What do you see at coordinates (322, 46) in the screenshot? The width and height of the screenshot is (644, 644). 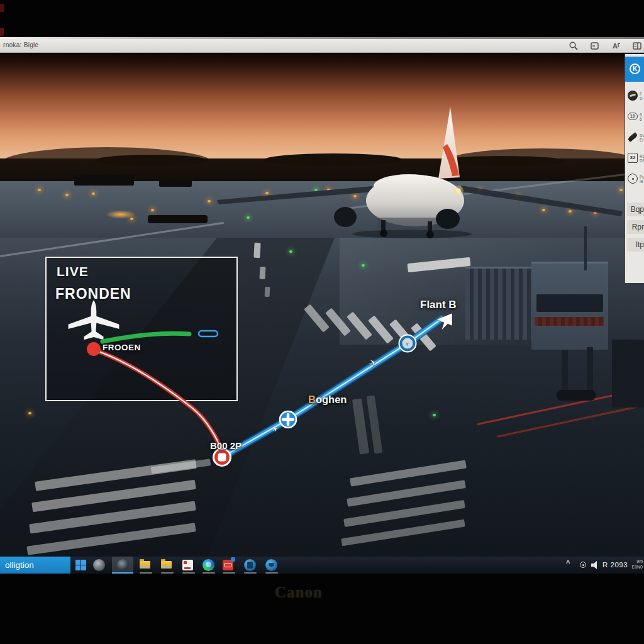 I see `browser-toolbar: rnoka: Bigle A` at bounding box center [322, 46].